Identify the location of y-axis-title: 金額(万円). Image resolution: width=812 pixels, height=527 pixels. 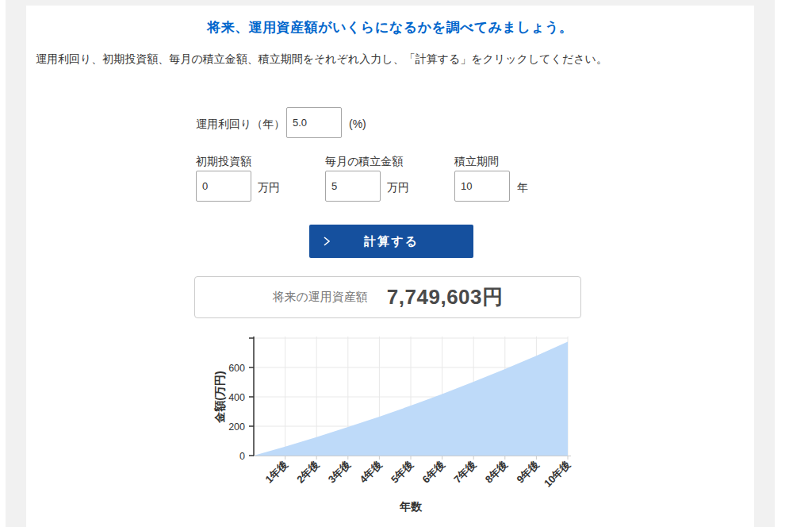
(220, 397).